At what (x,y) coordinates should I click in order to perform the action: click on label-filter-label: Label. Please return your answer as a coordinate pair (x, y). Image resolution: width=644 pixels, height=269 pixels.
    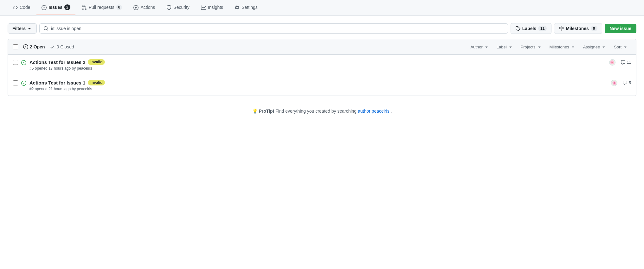
    Looking at the image, I should click on (502, 47).